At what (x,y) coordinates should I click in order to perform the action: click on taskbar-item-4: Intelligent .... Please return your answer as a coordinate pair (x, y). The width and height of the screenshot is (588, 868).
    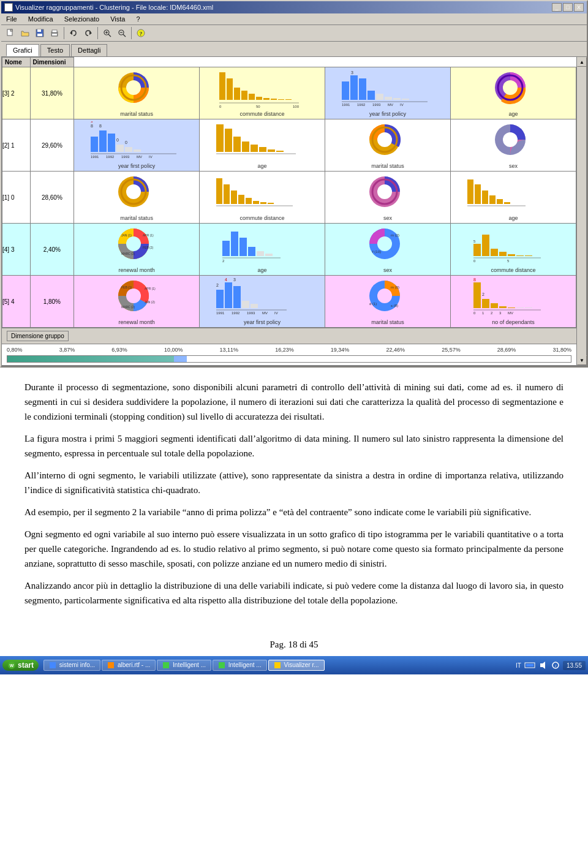
    Looking at the image, I should click on (240, 665).